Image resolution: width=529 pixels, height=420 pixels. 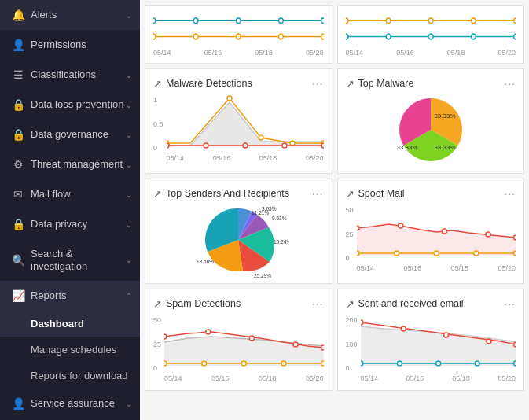 What do you see at coordinates (376, 193) in the screenshot?
I see `card-spoof-mail-title-area: ↗ Spoof Mail` at bounding box center [376, 193].